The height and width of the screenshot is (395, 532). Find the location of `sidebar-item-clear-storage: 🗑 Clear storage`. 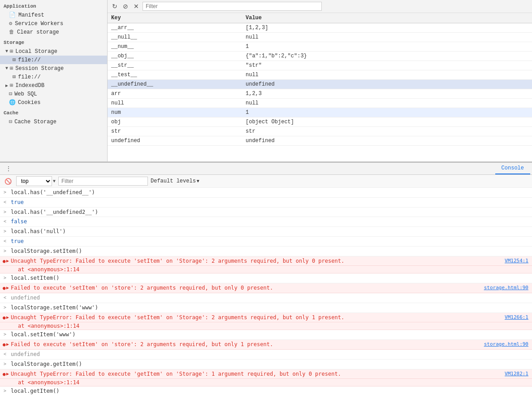

sidebar-item-clear-storage: 🗑 Clear storage is located at coordinates (54, 32).